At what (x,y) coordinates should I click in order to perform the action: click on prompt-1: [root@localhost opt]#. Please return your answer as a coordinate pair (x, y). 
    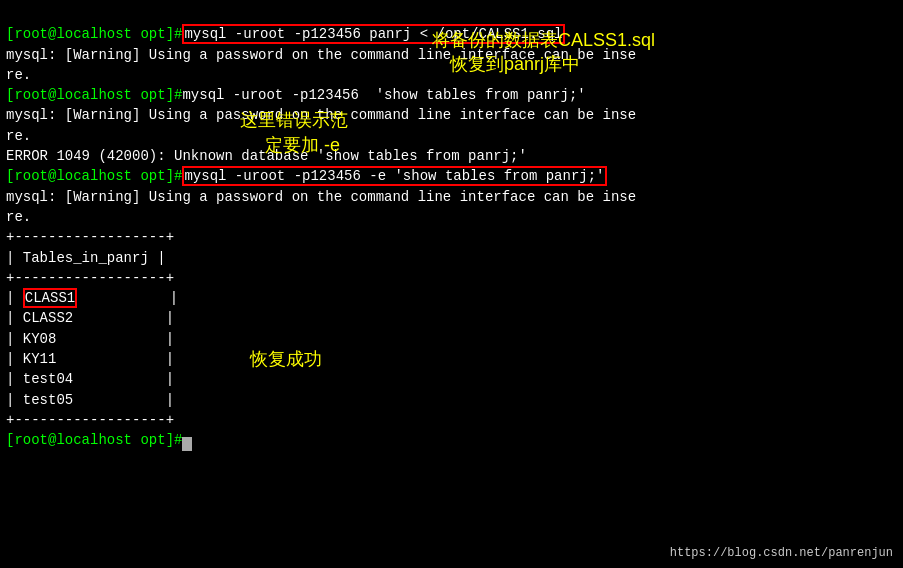
    Looking at the image, I should click on (94, 34).